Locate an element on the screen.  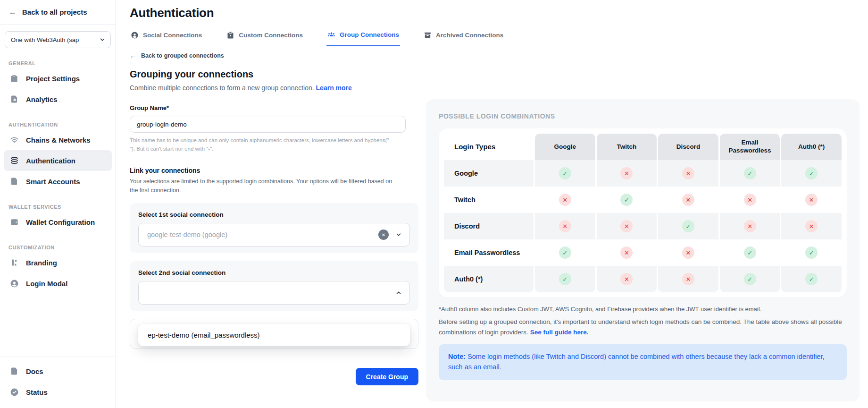
group-name-helper: This name has to be unique and can only … is located at coordinates (262, 145).